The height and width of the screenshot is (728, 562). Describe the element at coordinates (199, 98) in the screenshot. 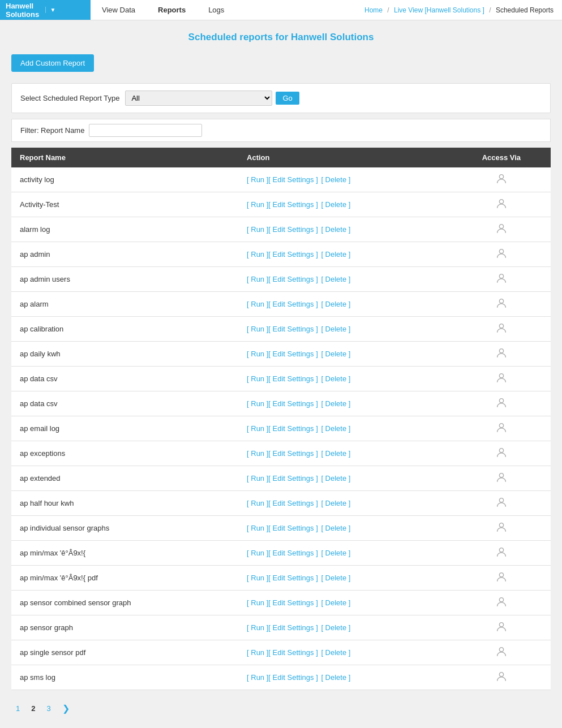

I see `report-type-select: All` at that location.